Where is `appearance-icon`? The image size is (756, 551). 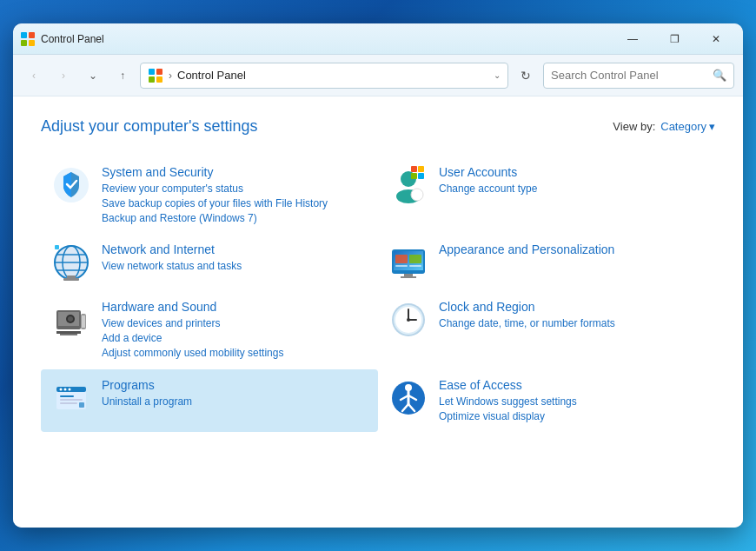
appearance-icon is located at coordinates (408, 262).